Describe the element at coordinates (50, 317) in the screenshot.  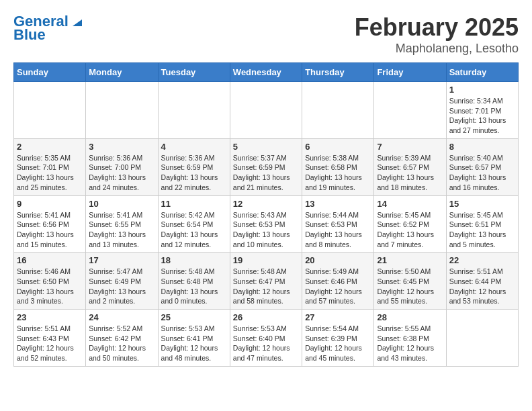
I see `day-number: 23` at that location.